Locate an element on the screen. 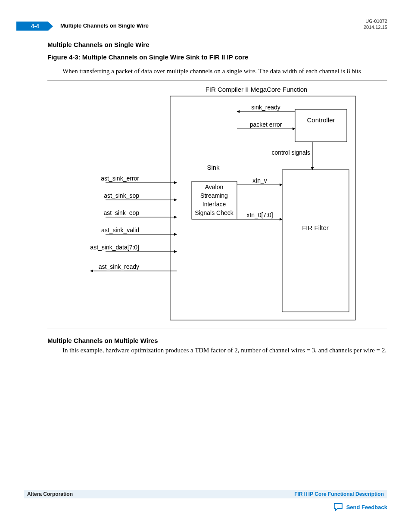  avalon-l3: Interface is located at coordinates (214, 204).